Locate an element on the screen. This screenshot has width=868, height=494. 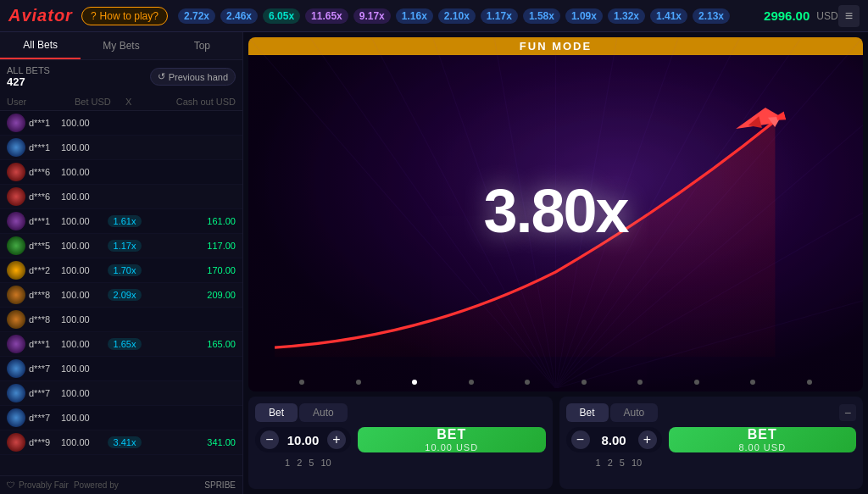
multiplier-badge: 1.09x is located at coordinates (584, 16).